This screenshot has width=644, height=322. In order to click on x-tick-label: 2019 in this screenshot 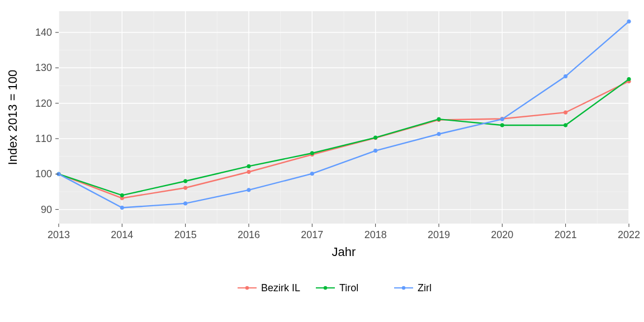, I will do `click(439, 235)`.